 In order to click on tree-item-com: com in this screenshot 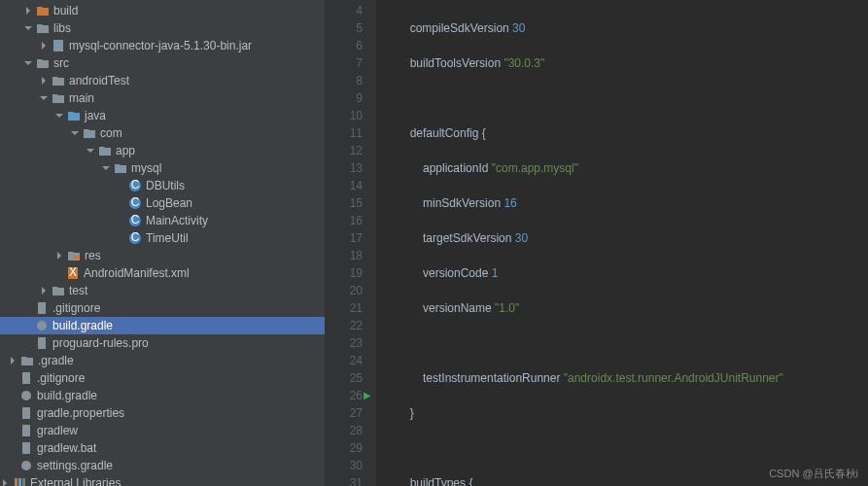, I will do `click(162, 133)`.